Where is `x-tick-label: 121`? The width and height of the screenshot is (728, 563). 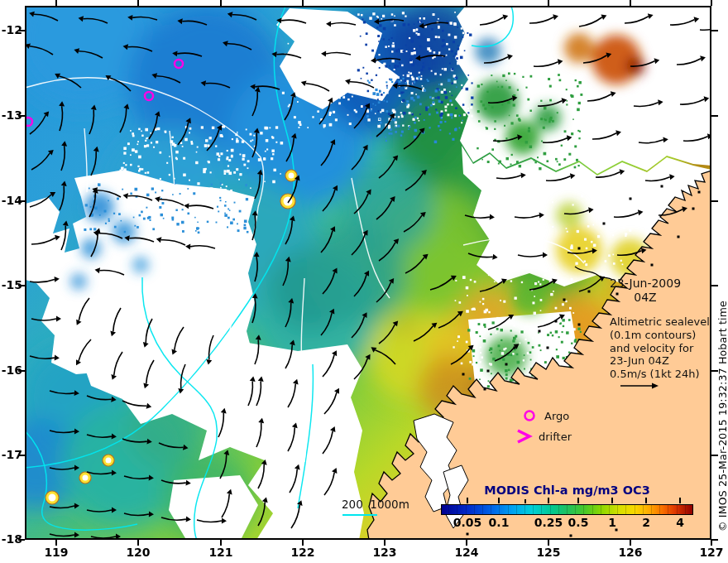
x-tick-label: 121 is located at coordinates (221, 552).